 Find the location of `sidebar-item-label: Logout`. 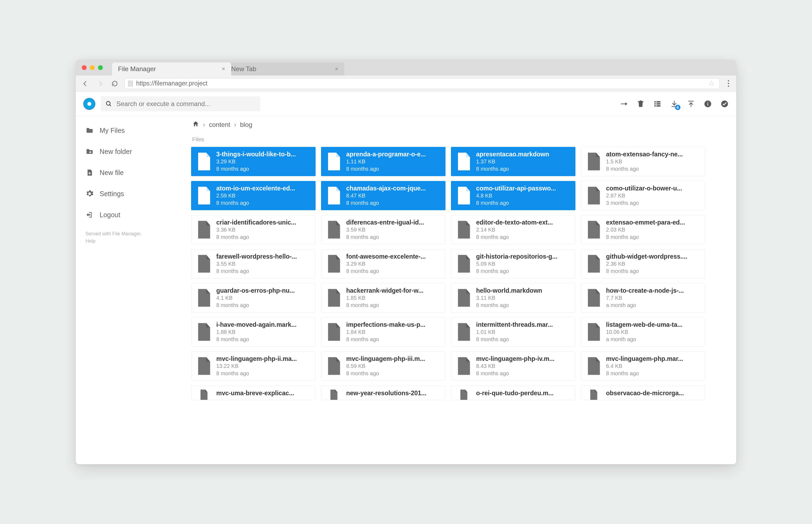

sidebar-item-label: Logout is located at coordinates (110, 215).